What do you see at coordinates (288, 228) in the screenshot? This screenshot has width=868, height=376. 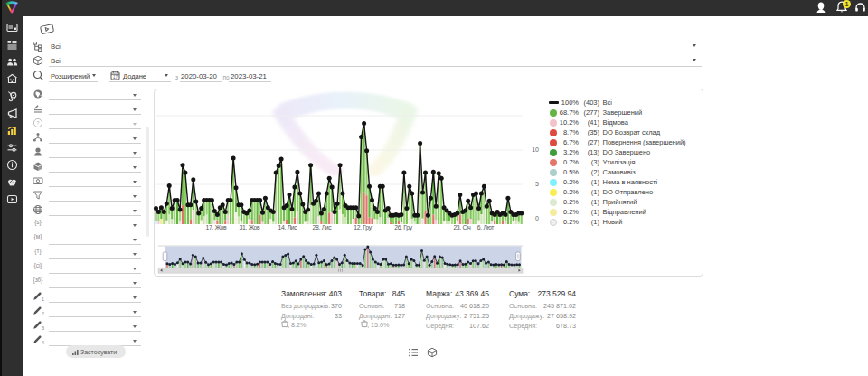 I see `svg-text: 14. Лис` at bounding box center [288, 228].